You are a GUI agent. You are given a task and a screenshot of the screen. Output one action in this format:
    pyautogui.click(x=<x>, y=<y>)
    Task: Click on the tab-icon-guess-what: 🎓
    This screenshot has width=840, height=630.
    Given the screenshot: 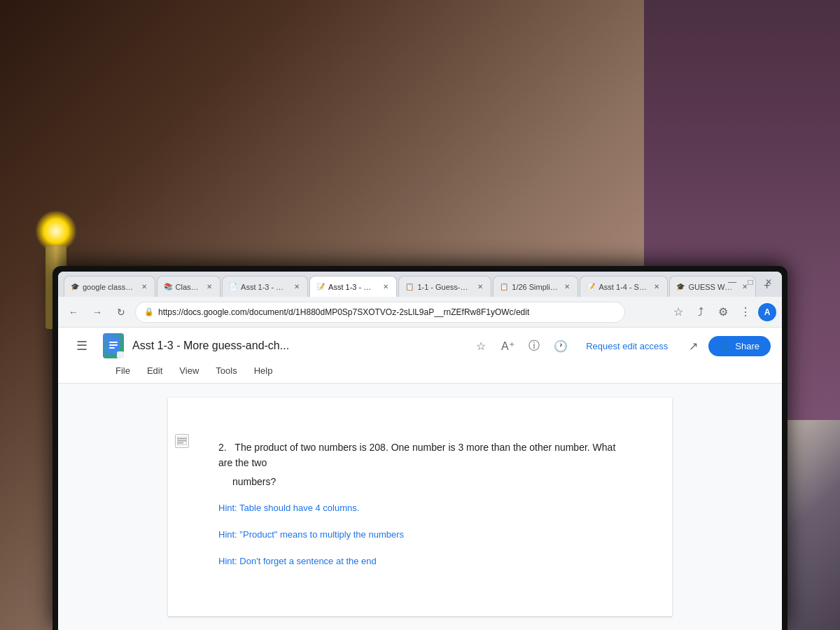 What is the action you would take?
    pyautogui.click(x=680, y=287)
    